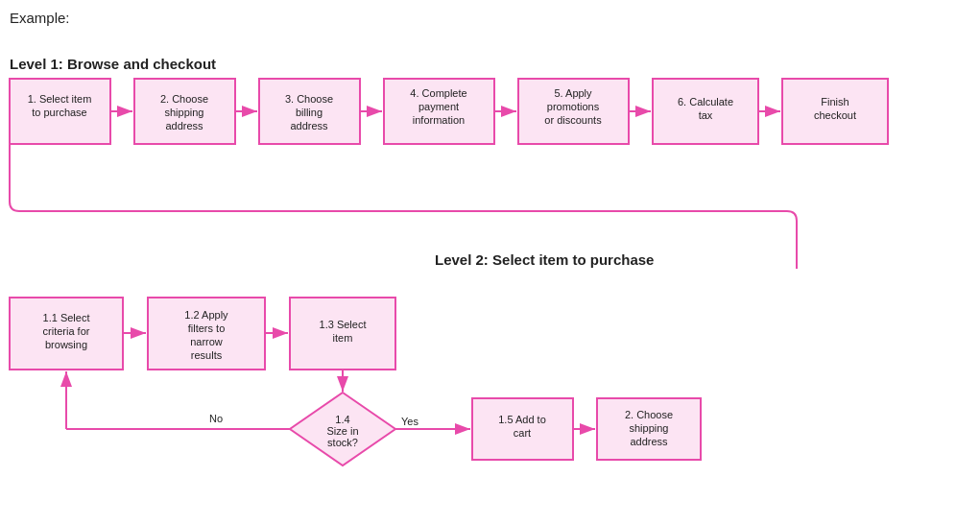  Describe the element at coordinates (344, 324) in the screenshot. I see `svg-text: 1.3 Select` at that location.